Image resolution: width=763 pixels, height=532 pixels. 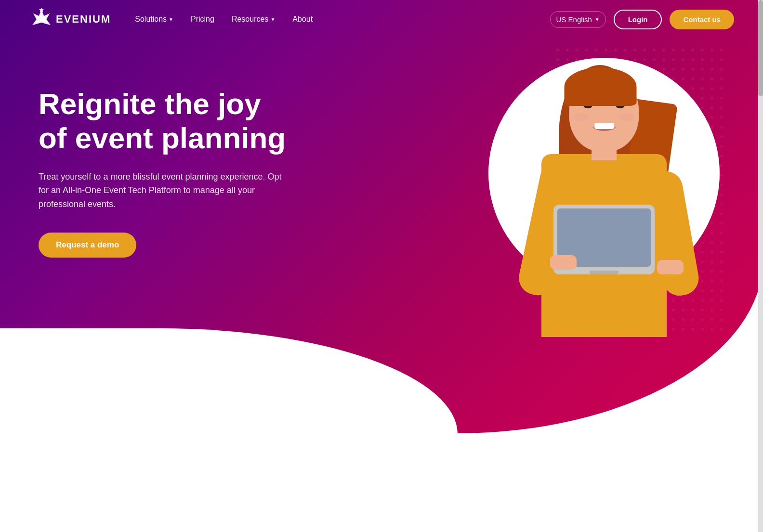 What do you see at coordinates (88, 245) in the screenshot?
I see `request-demo-button: Request a demo` at bounding box center [88, 245].